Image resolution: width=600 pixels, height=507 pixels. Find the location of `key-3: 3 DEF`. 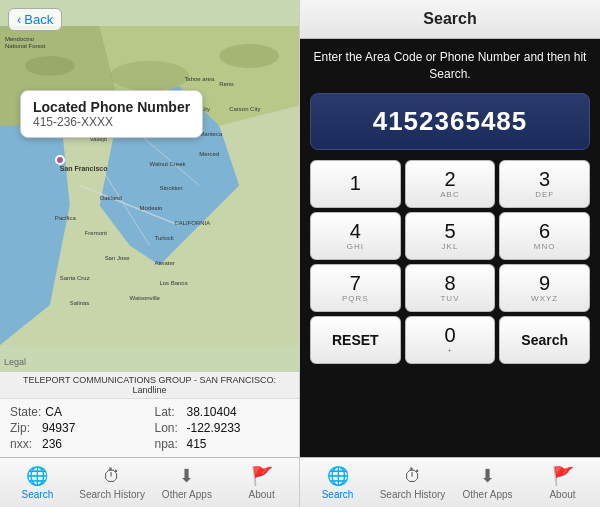

key-3: 3 DEF is located at coordinates (544, 184).